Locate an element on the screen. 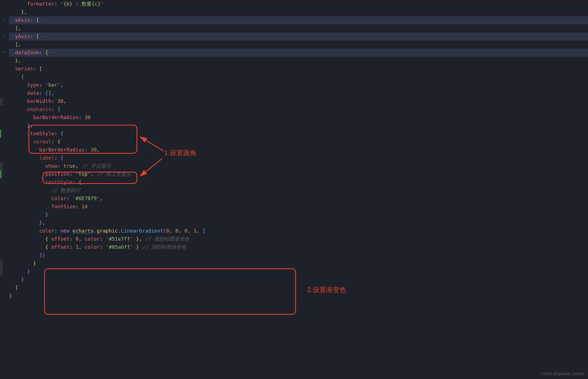 Image resolution: width=588 pixels, height=379 pixels. code-line: › dataZoom: {··· is located at coordinates (298, 53).